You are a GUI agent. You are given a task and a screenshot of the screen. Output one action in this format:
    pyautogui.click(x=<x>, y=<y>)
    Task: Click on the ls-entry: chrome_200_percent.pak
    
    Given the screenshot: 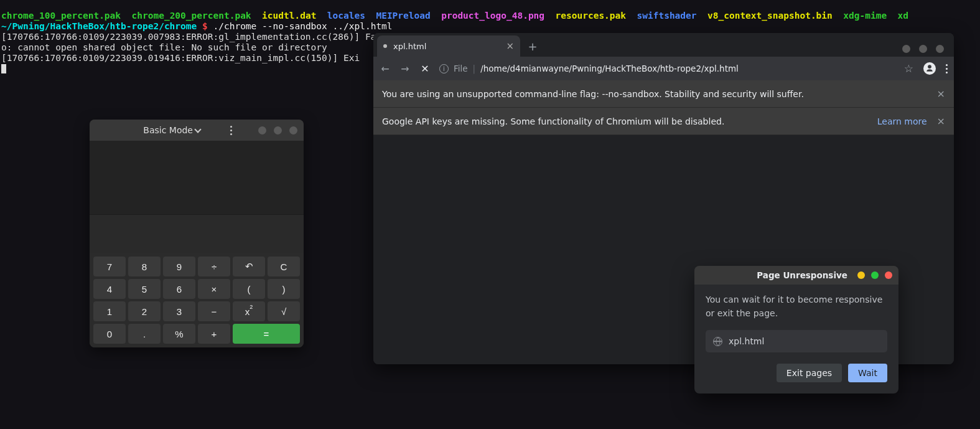 What is the action you would take?
    pyautogui.click(x=192, y=16)
    